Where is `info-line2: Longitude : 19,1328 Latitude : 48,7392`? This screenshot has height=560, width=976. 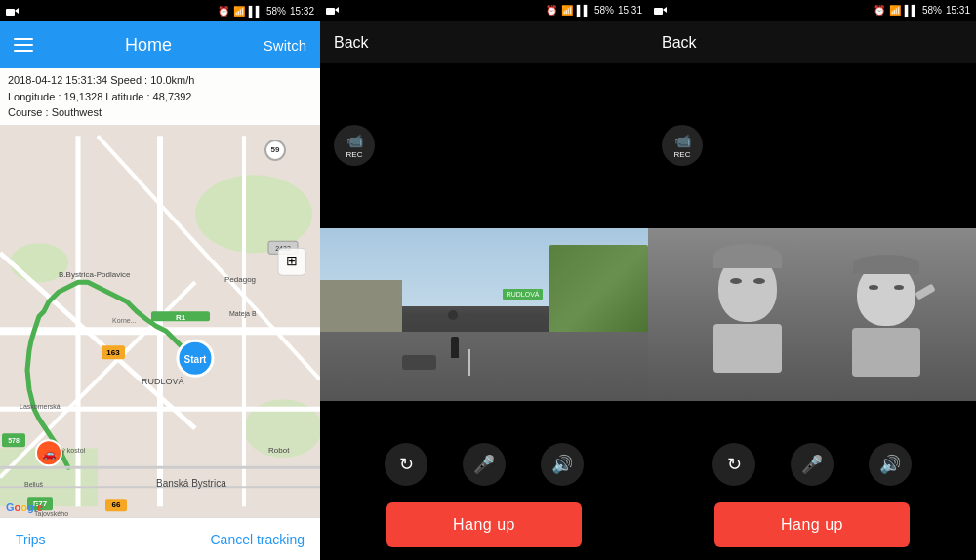 info-line2: Longitude : 19,1328 Latitude : 48,7392 is located at coordinates (160, 98).